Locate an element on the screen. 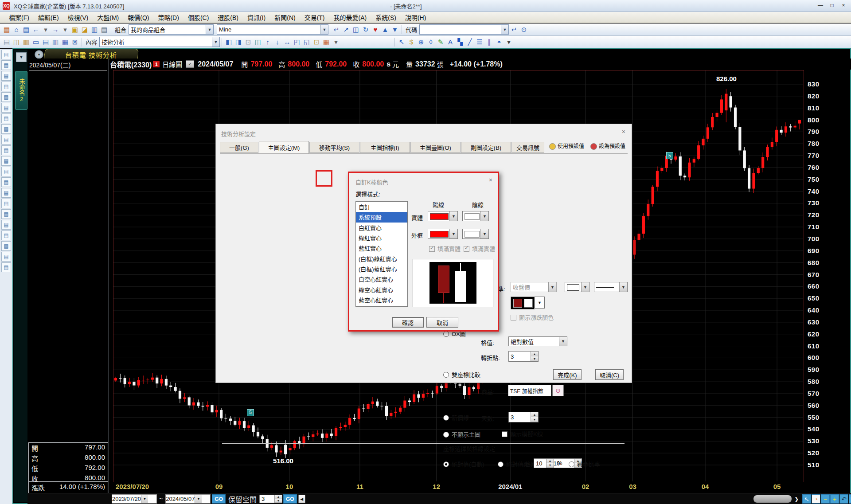 The image size is (851, 504). print-icon: ▤ is located at coordinates (104, 30).